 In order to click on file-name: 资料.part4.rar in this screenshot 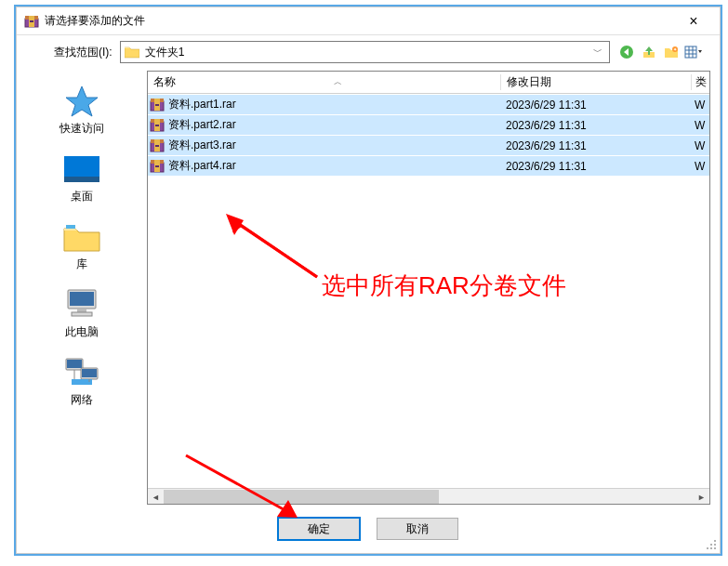, I will do `click(333, 165)`.